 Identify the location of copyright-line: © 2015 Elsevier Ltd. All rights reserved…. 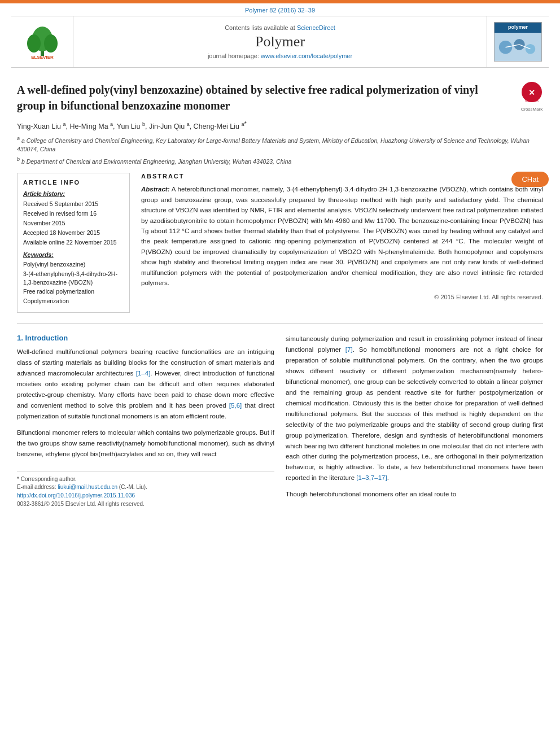
(342, 297).